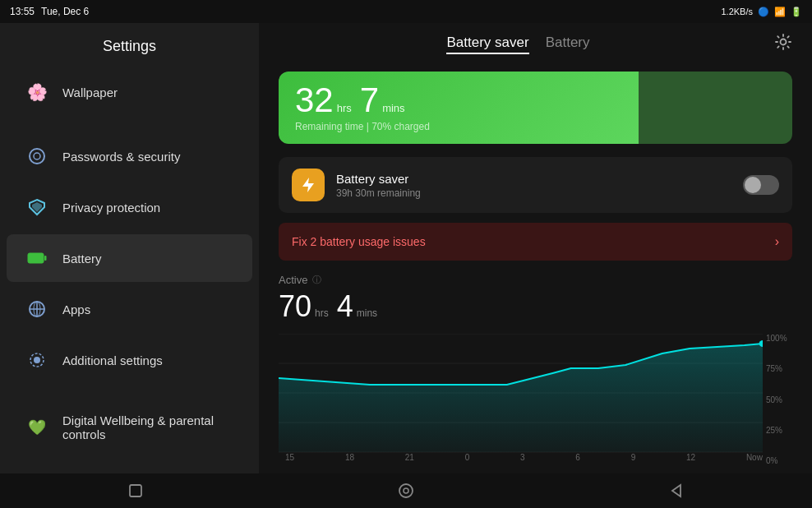  I want to click on active-label: Active ⓘ, so click(536, 279).